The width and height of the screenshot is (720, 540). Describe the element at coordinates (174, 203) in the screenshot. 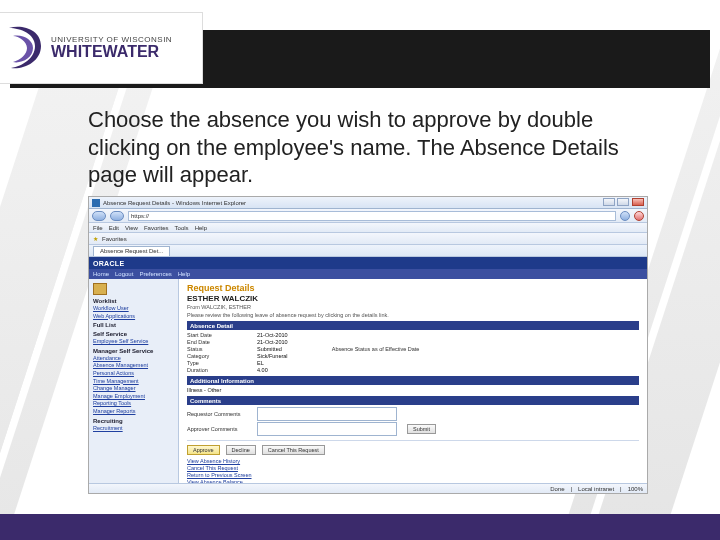

I see `window-title: Absence Request Details - Windows Intern…` at that location.